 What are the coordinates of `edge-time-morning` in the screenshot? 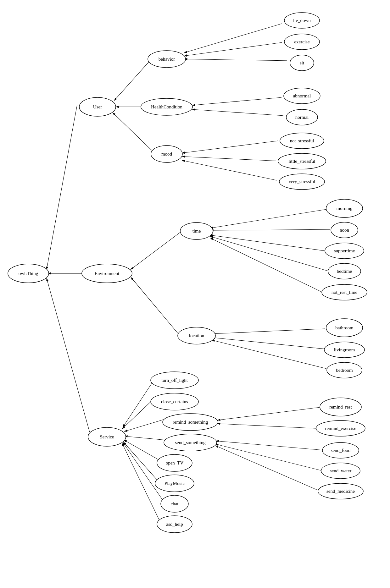 It's located at (268, 219).